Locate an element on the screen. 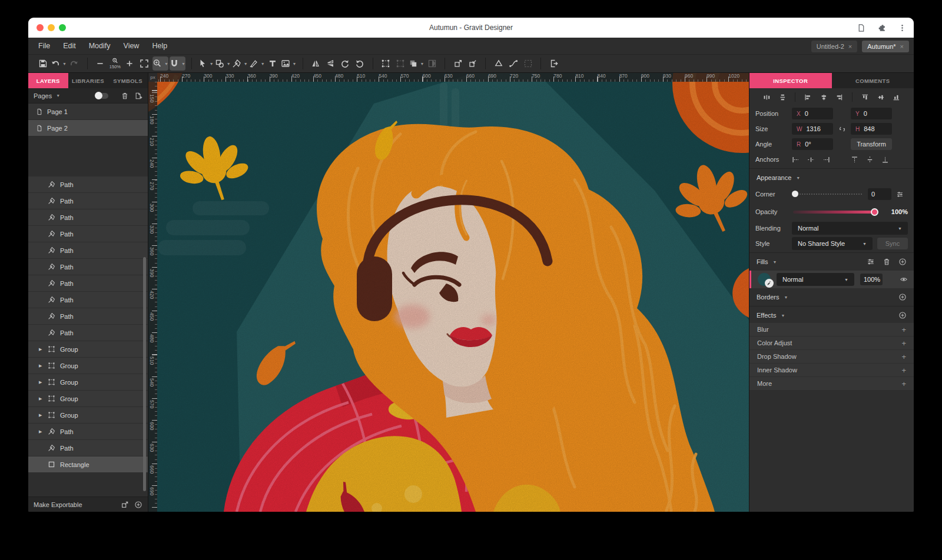 The width and height of the screenshot is (942, 560). page-row: Page 1 is located at coordinates (88, 112).